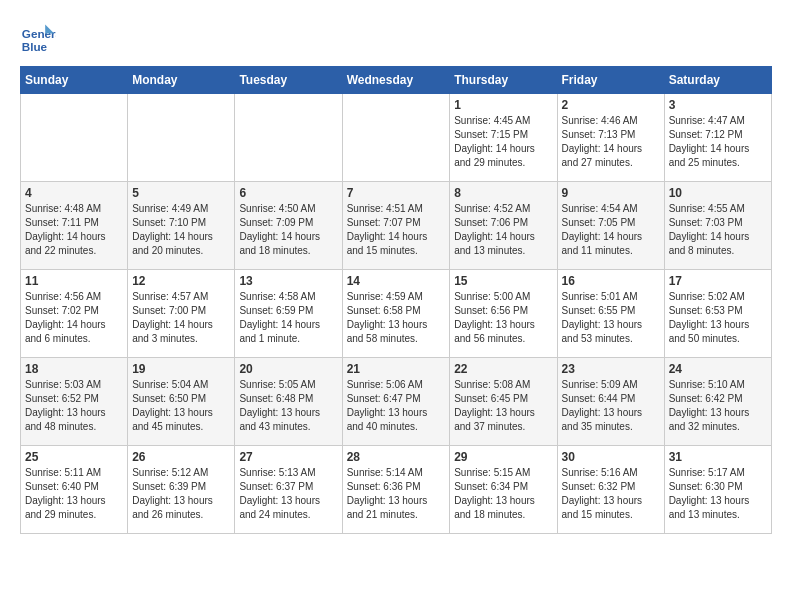 Image resolution: width=792 pixels, height=612 pixels. I want to click on day-info: Sunrise: 4:48 AM Sunset: 7:11 PM Dayligh…, so click(74, 230).